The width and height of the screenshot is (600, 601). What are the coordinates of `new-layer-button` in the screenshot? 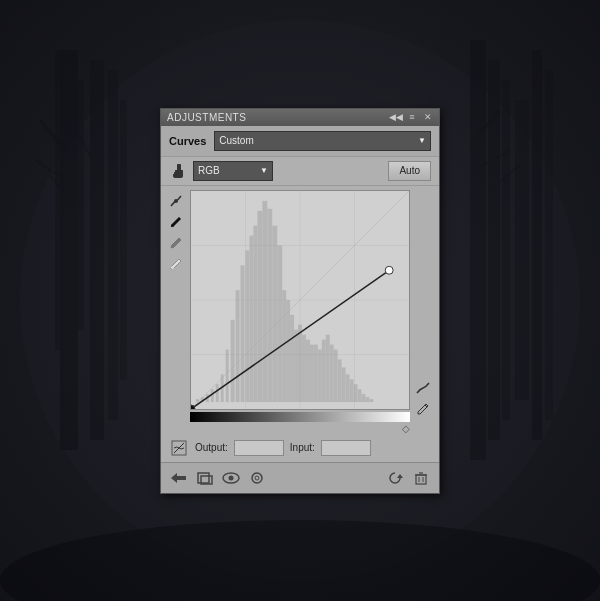 It's located at (205, 478).